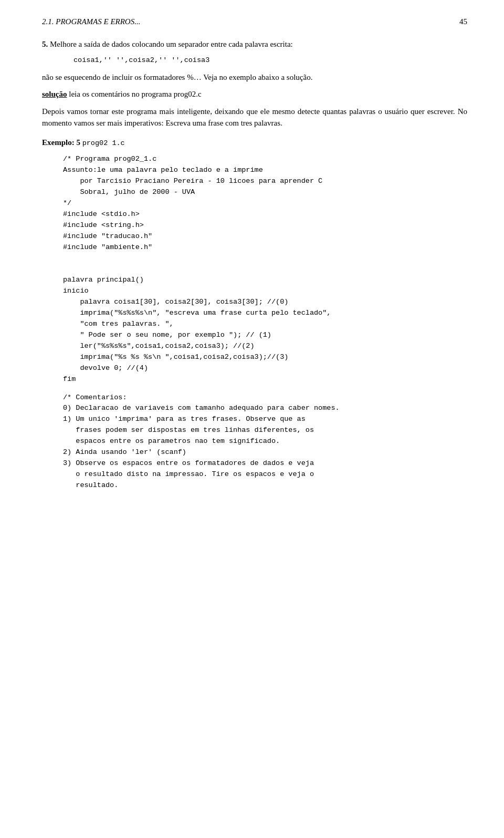  I want to click on section-title: 2.1. PROGRAMAS E ERROS..., so click(91, 22).